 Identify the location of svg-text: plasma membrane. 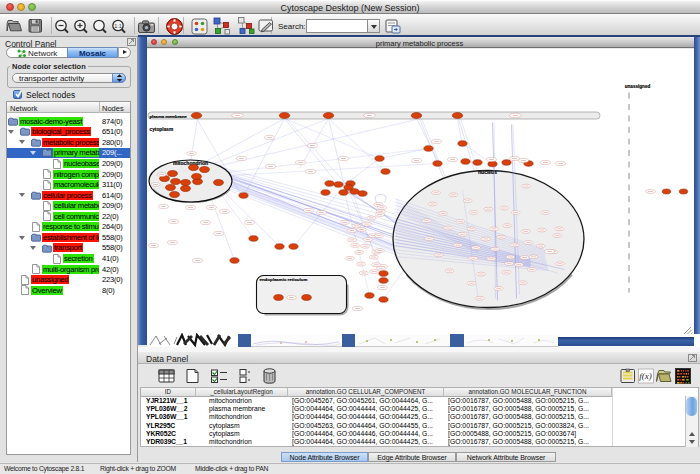
(168, 116).